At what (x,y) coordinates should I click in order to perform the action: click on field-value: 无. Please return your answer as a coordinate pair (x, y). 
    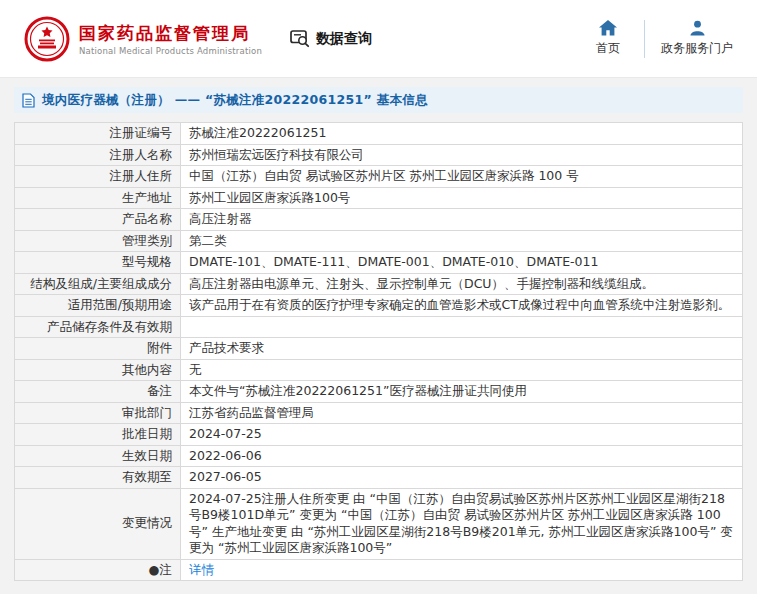
    Looking at the image, I should click on (462, 370).